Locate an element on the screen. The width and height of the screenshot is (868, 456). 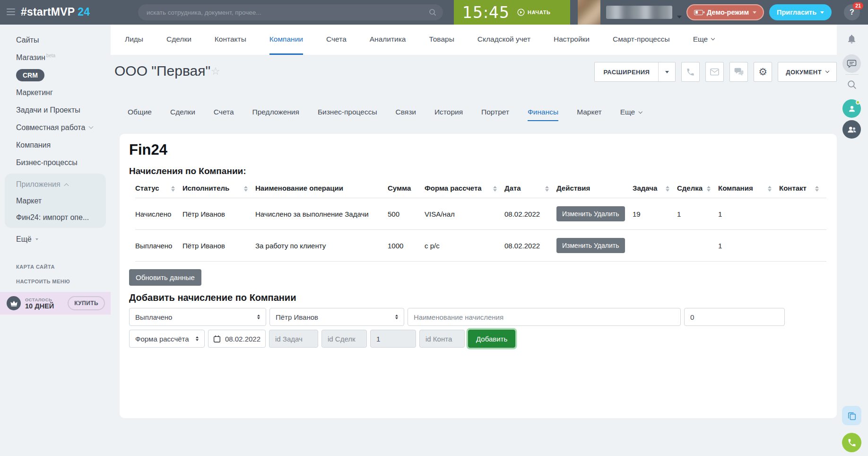
configure-menu-link: НАСТРОИТЬ МЕНЮ is located at coordinates (55, 281).